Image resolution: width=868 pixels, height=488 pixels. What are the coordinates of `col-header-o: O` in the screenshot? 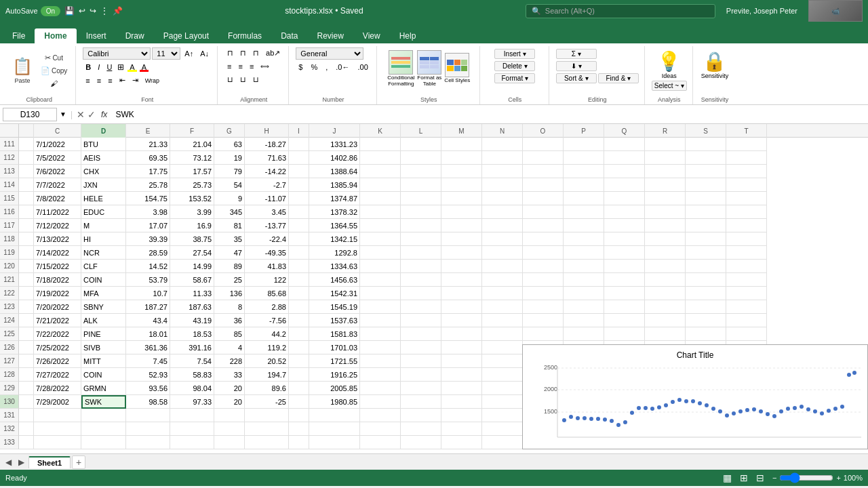 It's located at (543, 131).